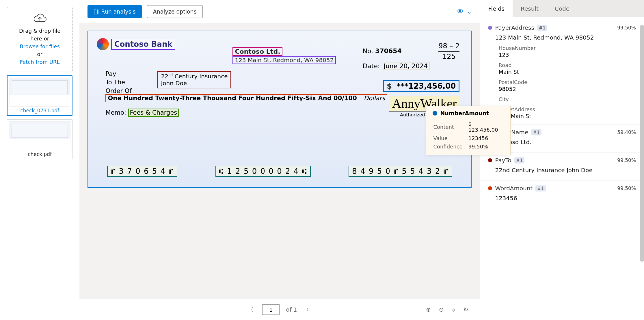  Describe the element at coordinates (40, 139) in the screenshot. I see `thumbnail-sample: Sample check.pdf` at that location.